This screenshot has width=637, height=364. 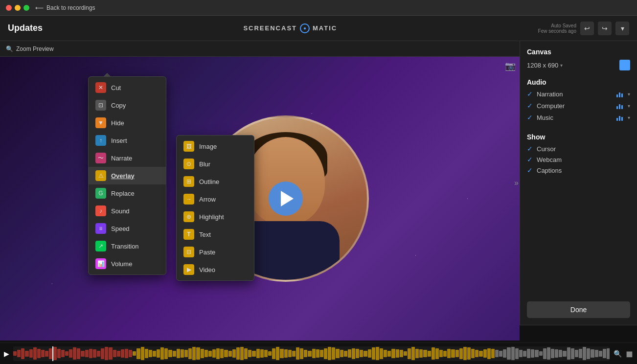 I want to click on show-item-cursor: ✓ Cursor, so click(x=578, y=149).